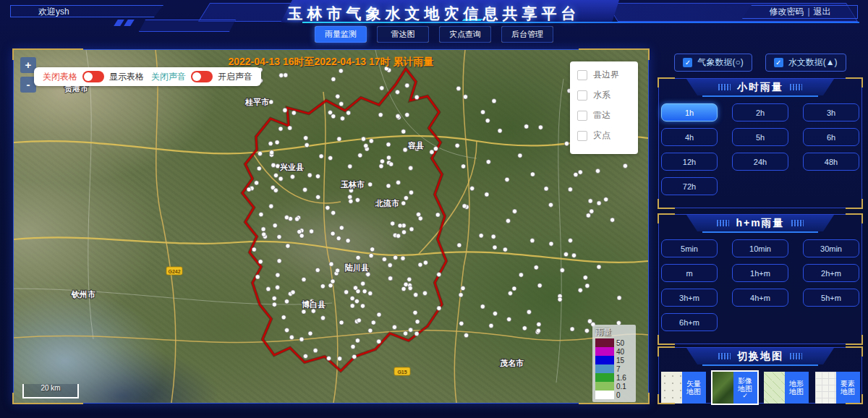 The height and width of the screenshot is (418, 868). What do you see at coordinates (582, 95) in the screenshot?
I see `checkbox-icon` at bounding box center [582, 95].